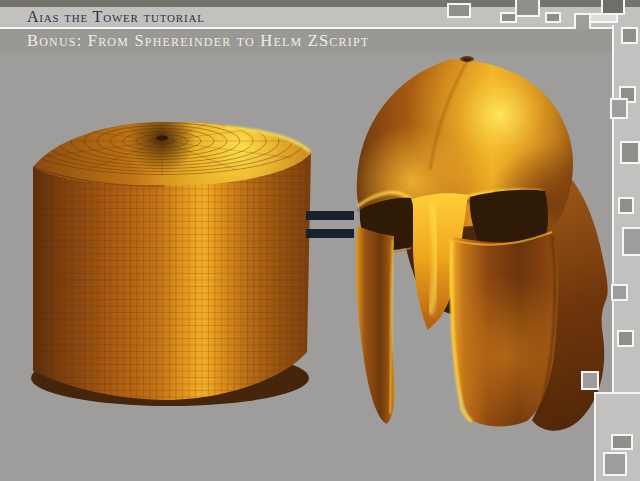  I want to click on helm-apex-hole, so click(467, 60).